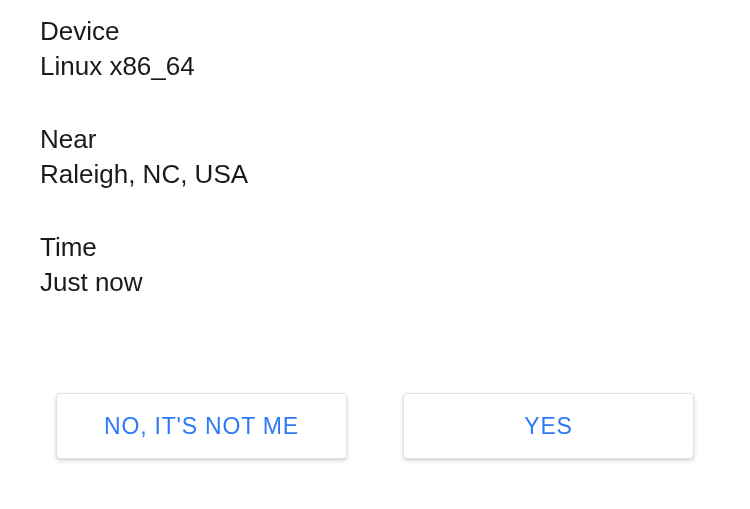  I want to click on time-label: Time, so click(375, 248).